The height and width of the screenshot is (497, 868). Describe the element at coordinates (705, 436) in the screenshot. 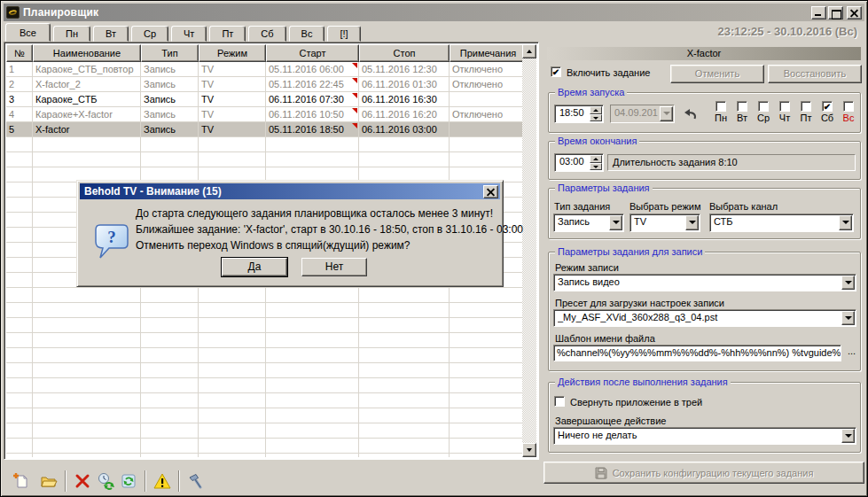

I see `final-action-combo: Ничего не делать` at that location.